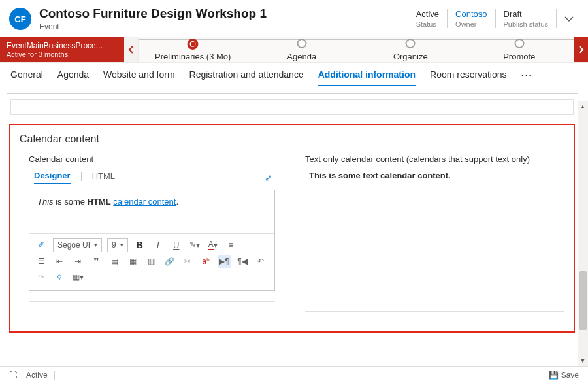 This screenshot has height=383, width=588. What do you see at coordinates (176, 245) in the screenshot?
I see `underline-button: U` at bounding box center [176, 245].